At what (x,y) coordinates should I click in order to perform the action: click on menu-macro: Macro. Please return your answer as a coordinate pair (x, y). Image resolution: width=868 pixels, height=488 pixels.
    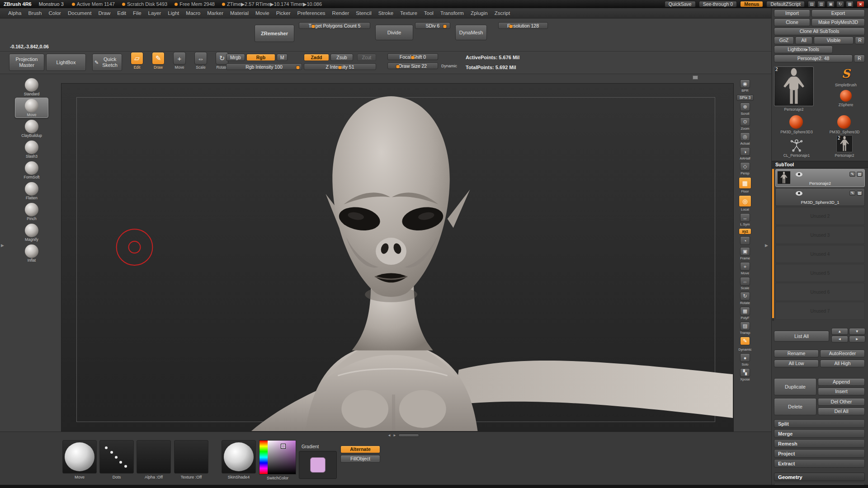
    Looking at the image, I should click on (193, 13).